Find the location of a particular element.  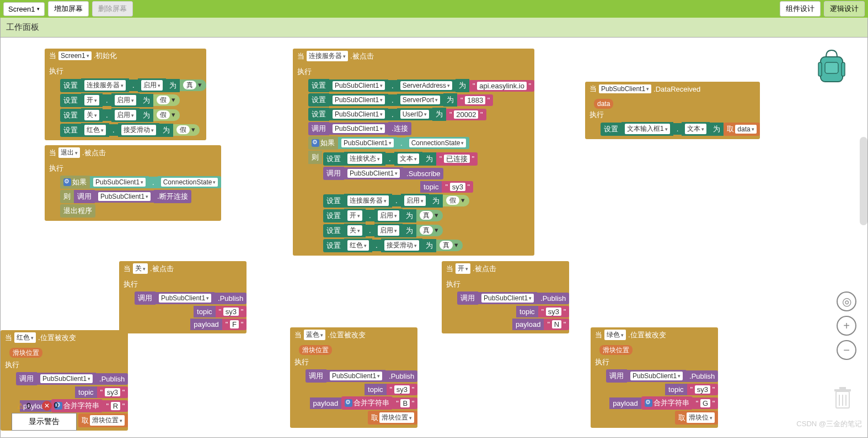

block-data-received: 当 PubSubClient1 .DataReceived data 执行 设置… is located at coordinates (673, 110).